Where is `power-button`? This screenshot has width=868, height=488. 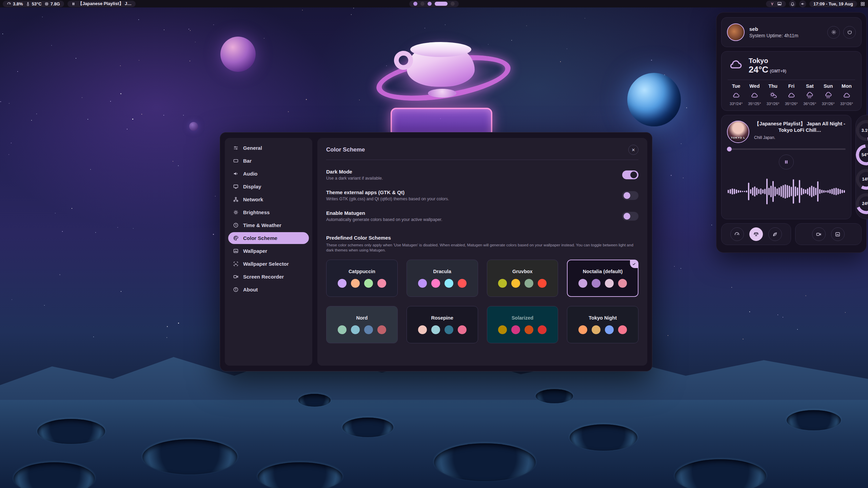 power-button is located at coordinates (850, 33).